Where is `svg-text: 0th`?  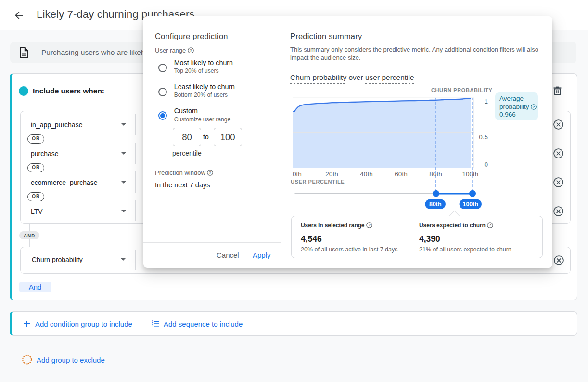
svg-text: 0th is located at coordinates (297, 174).